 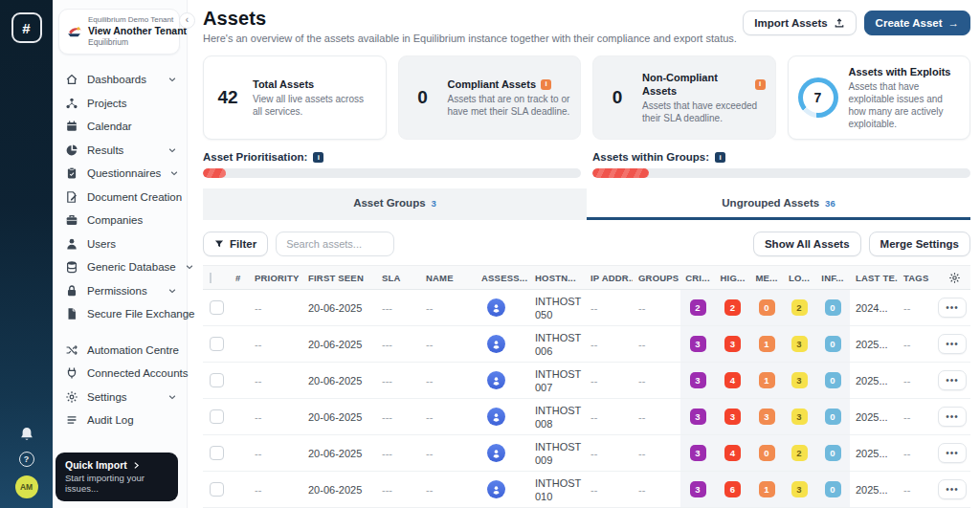 What do you see at coordinates (216, 277) in the screenshot?
I see `header-checkbox-cell` at bounding box center [216, 277].